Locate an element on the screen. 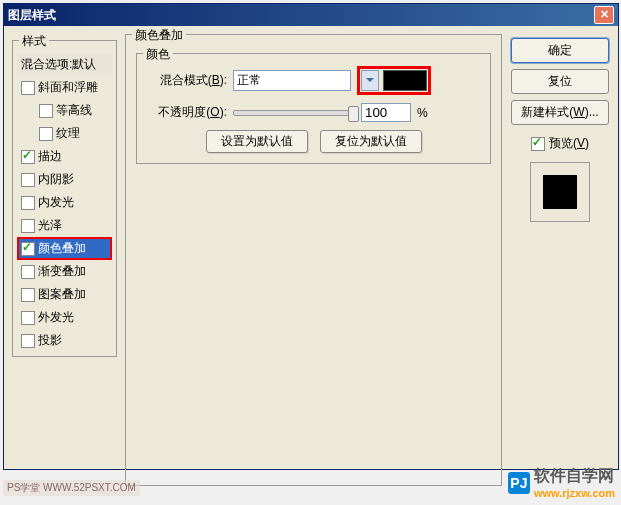 This screenshot has height=505, width=621. style-item-label: 纹理 is located at coordinates (68, 134).